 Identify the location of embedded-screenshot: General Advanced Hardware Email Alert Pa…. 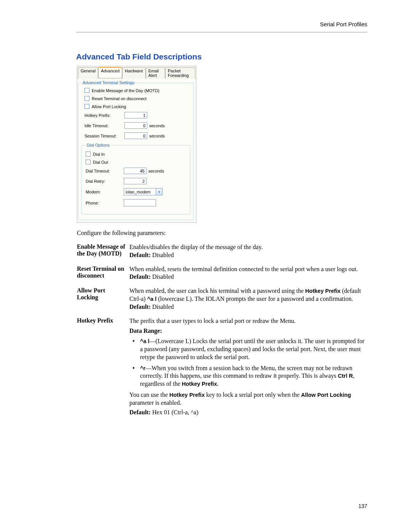
(137, 144).